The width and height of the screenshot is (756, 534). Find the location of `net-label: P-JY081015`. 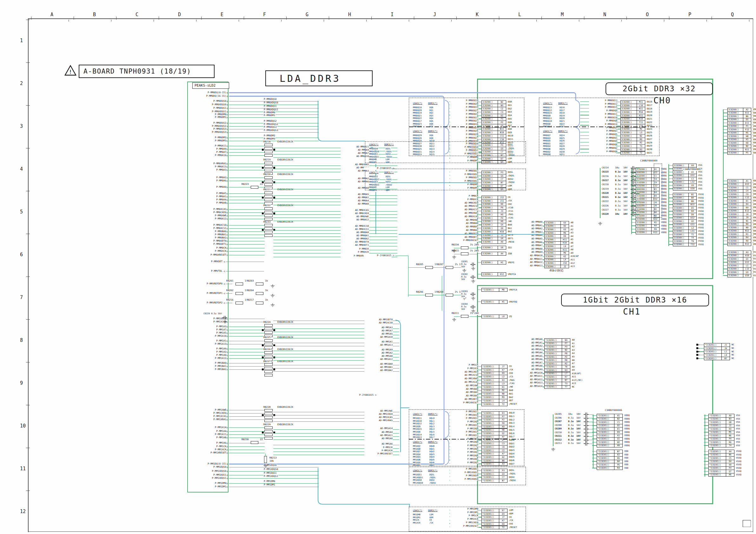

net-label: P-JY081015 is located at coordinates (360, 395).